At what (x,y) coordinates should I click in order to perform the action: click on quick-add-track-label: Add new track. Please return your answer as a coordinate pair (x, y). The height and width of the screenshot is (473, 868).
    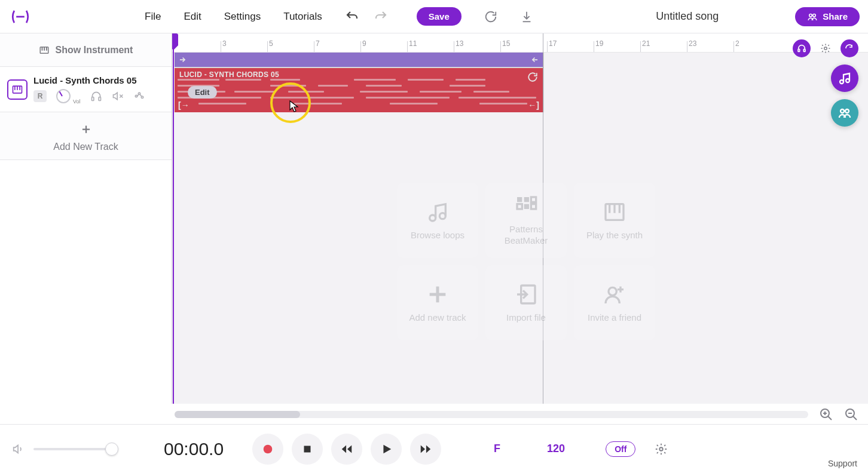
    Looking at the image, I should click on (438, 318).